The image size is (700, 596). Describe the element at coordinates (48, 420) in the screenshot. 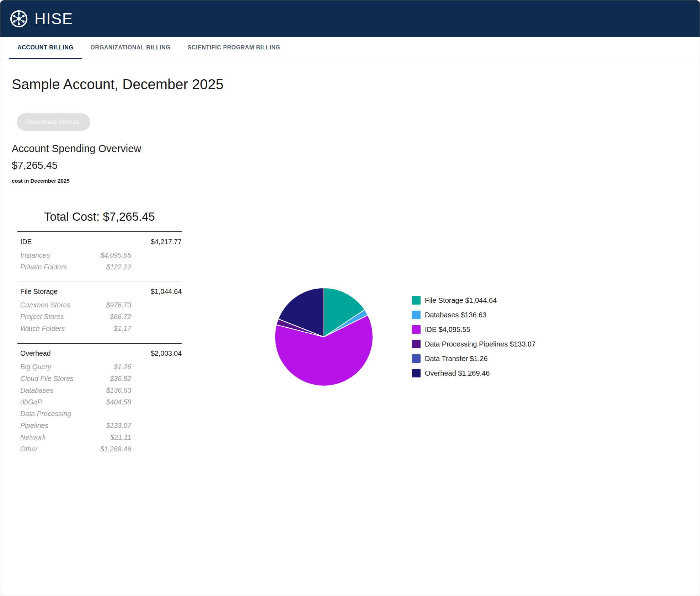

I see `cost-item-label: Data Processing Pipelines` at that location.